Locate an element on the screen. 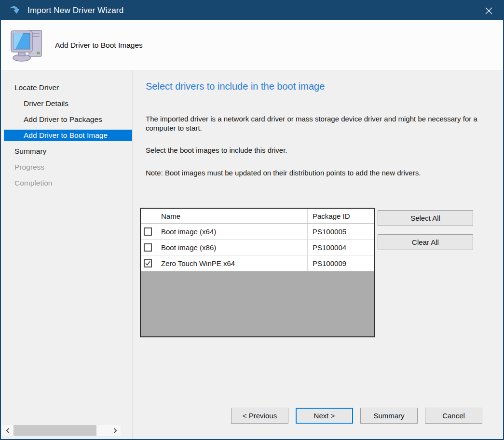 This screenshot has width=504, height=440. package-id-column-header: Package ID is located at coordinates (341, 216).